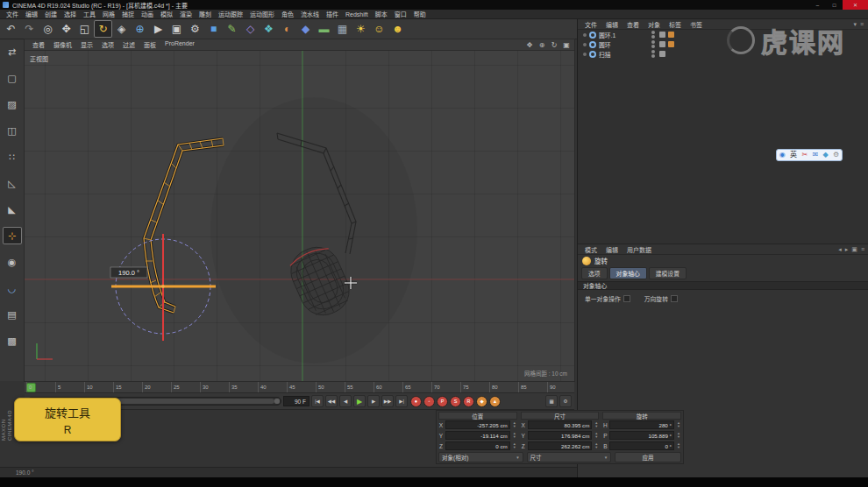  Describe the element at coordinates (180, 45) in the screenshot. I see `viewport-menu-item: ProRender` at that location.